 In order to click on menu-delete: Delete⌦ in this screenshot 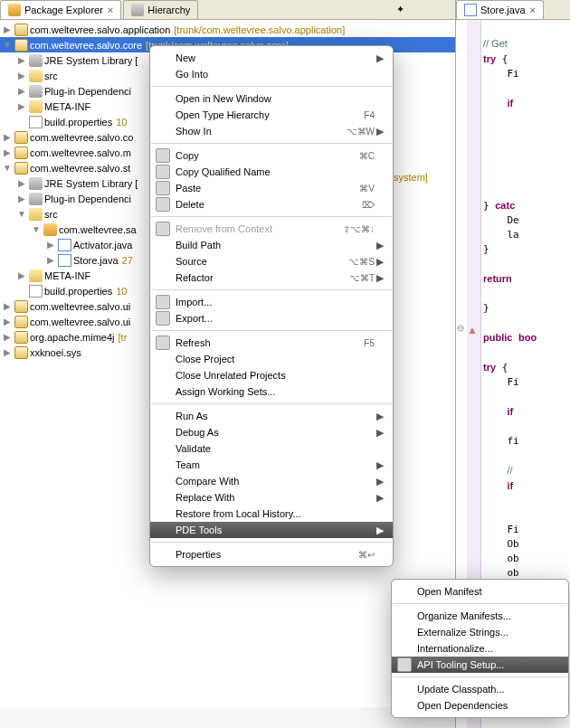, I will do `click(271, 204)`.